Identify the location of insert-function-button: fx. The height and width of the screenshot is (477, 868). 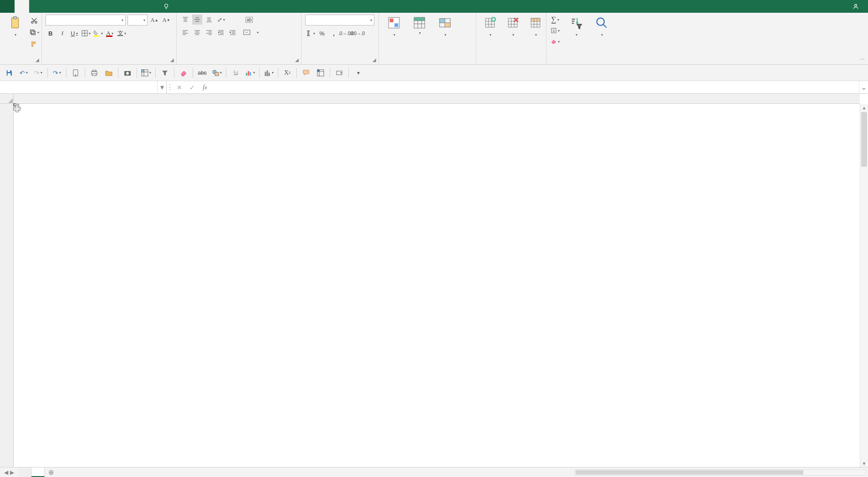
(205, 87).